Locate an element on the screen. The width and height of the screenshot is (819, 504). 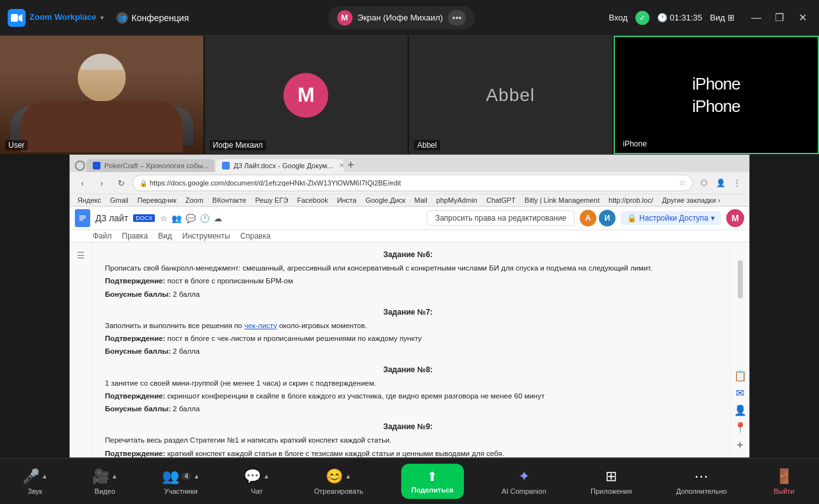
gdocs-menu-edit: Правка is located at coordinates (136, 236).